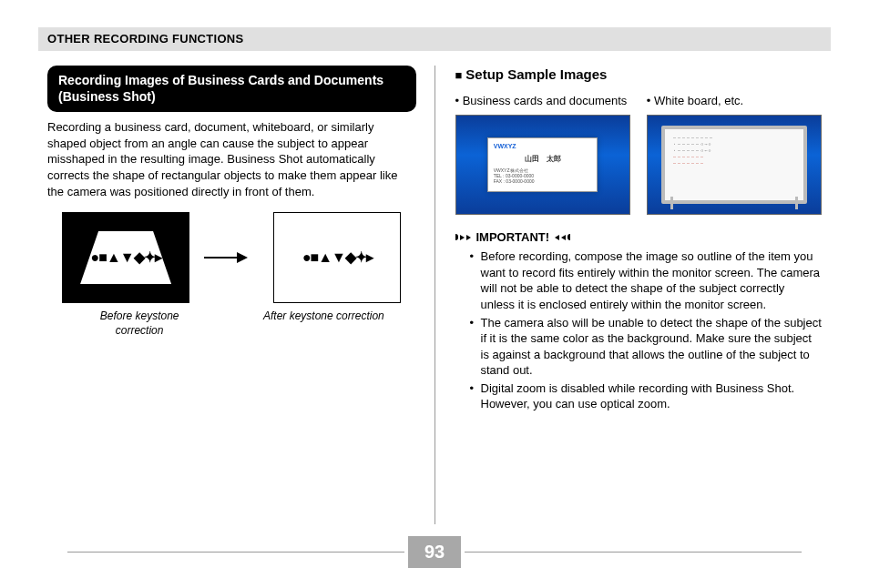  What do you see at coordinates (652, 397) in the screenshot?
I see `important-item: Digital zoom is disabled while recording…` at bounding box center [652, 397].